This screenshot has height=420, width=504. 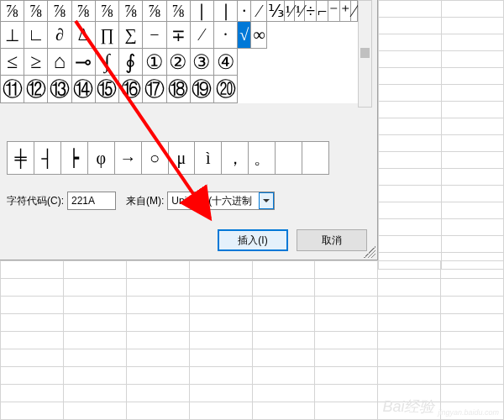 I want to click on char-code-input, so click(x=92, y=201).